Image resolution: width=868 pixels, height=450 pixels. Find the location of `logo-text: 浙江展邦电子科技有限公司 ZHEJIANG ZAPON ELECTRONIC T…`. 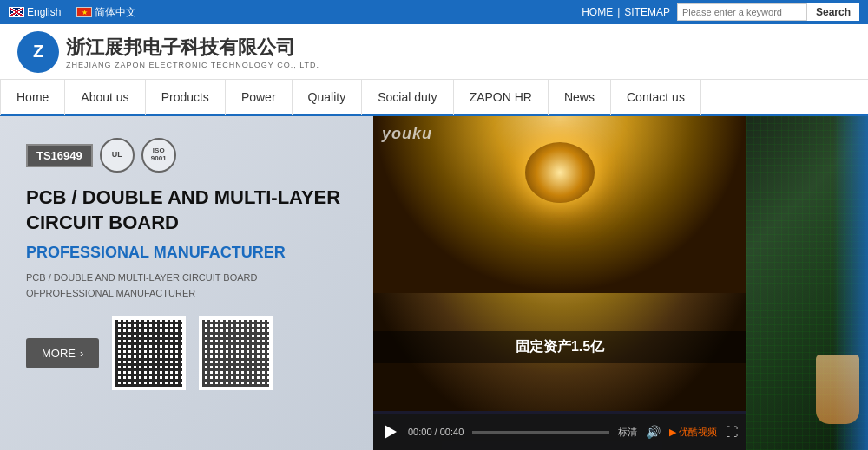

logo-text: 浙江展邦电子科技有限公司 ZHEJIANG ZAPON ELECTRONIC T… is located at coordinates (193, 52).